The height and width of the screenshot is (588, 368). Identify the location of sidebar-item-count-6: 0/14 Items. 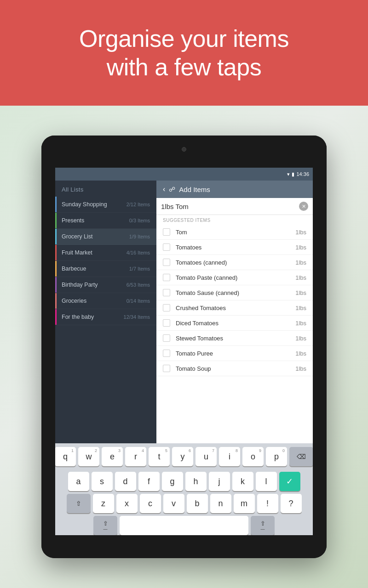
(138, 301).